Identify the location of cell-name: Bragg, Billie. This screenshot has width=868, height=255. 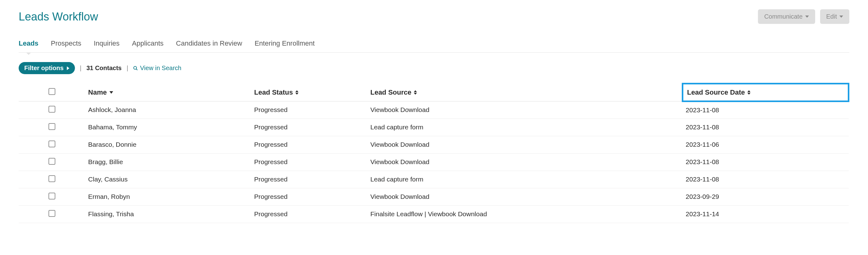
(168, 162).